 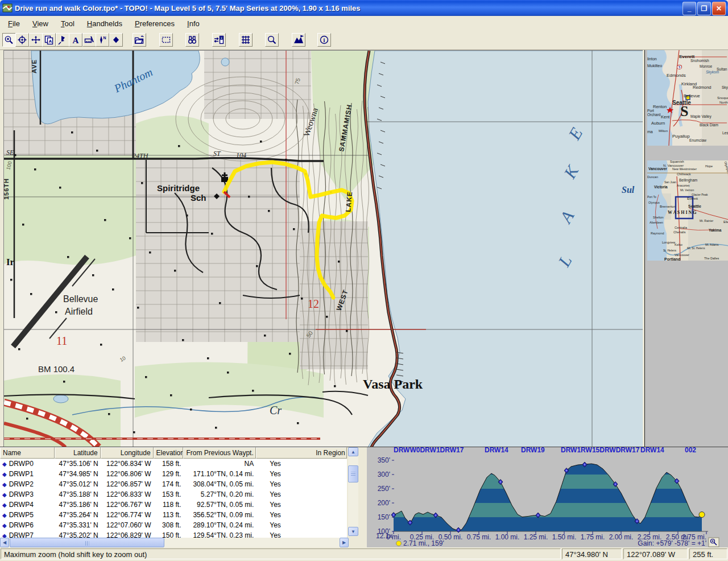 I want to click on copy-map-button: A, so click(x=49, y=40).